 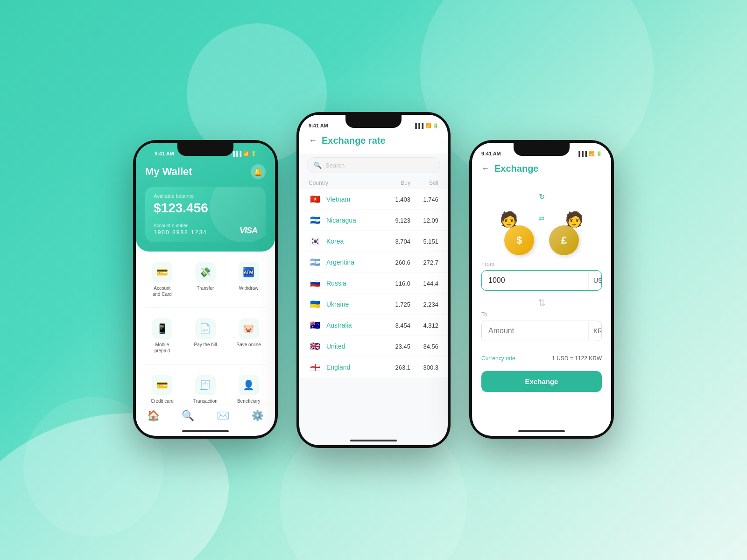 What do you see at coordinates (258, 416) in the screenshot?
I see `nav-settings-button: ⚙️` at bounding box center [258, 416].